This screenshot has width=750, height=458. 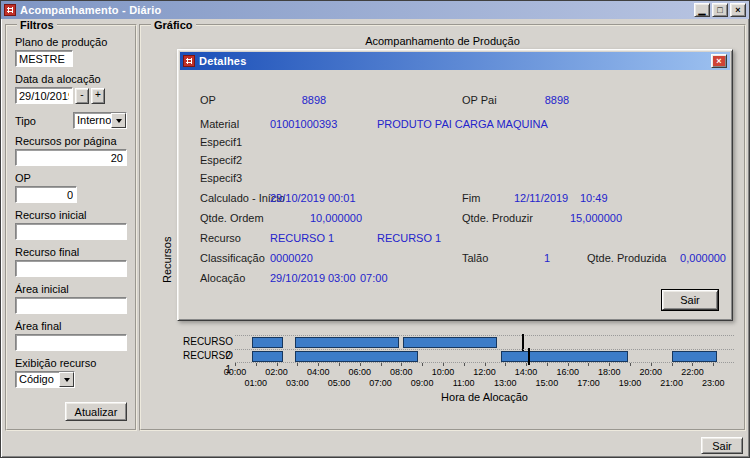 What do you see at coordinates (96, 412) in the screenshot?
I see `atualizar-button: Atualizar` at bounding box center [96, 412].